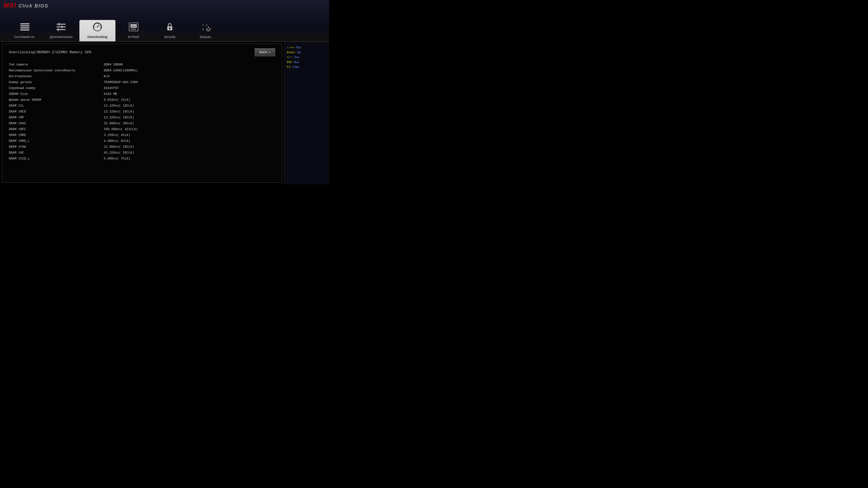  What do you see at coordinates (25, 28) in the screenshot?
I see `list-icon` at bounding box center [25, 28].